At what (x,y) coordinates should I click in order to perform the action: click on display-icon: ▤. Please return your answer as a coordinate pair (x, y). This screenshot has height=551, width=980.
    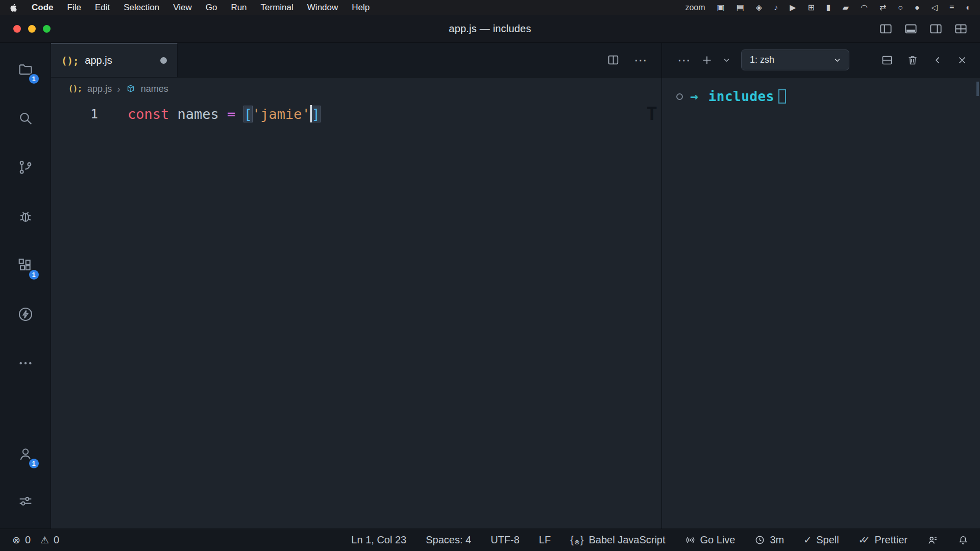
    Looking at the image, I should click on (740, 7).